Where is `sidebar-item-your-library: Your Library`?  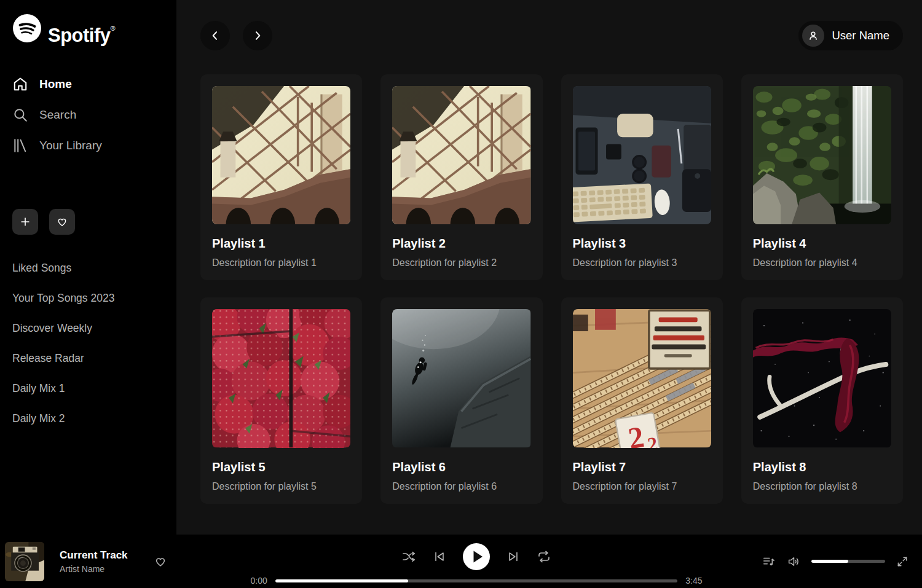
sidebar-item-your-library: Your Library is located at coordinates (90, 146).